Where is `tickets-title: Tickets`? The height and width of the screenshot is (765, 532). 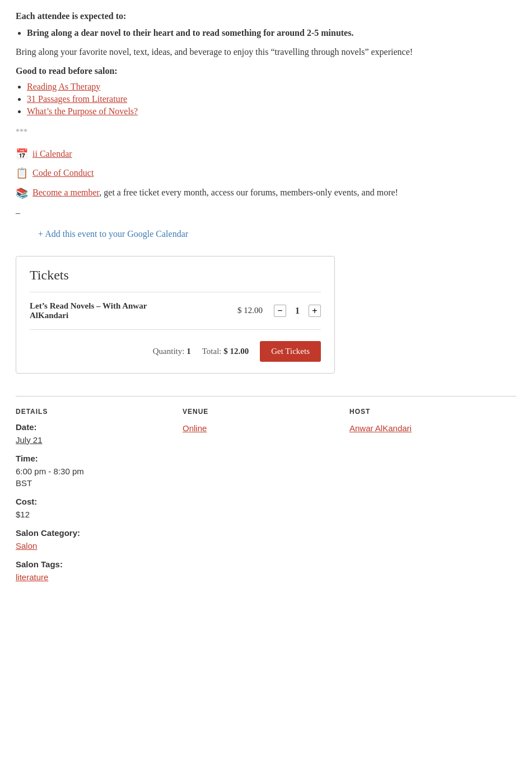 tickets-title: Tickets is located at coordinates (175, 276).